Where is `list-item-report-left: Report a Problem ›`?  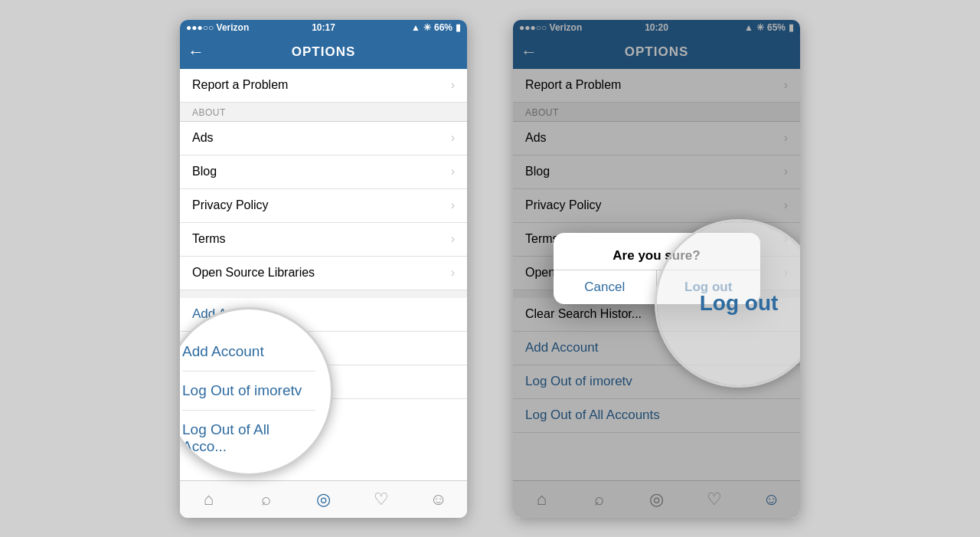 list-item-report-left: Report a Problem › is located at coordinates (323, 86).